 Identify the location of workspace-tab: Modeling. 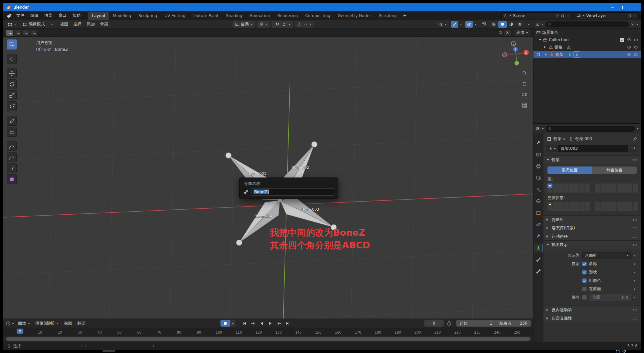
(122, 16).